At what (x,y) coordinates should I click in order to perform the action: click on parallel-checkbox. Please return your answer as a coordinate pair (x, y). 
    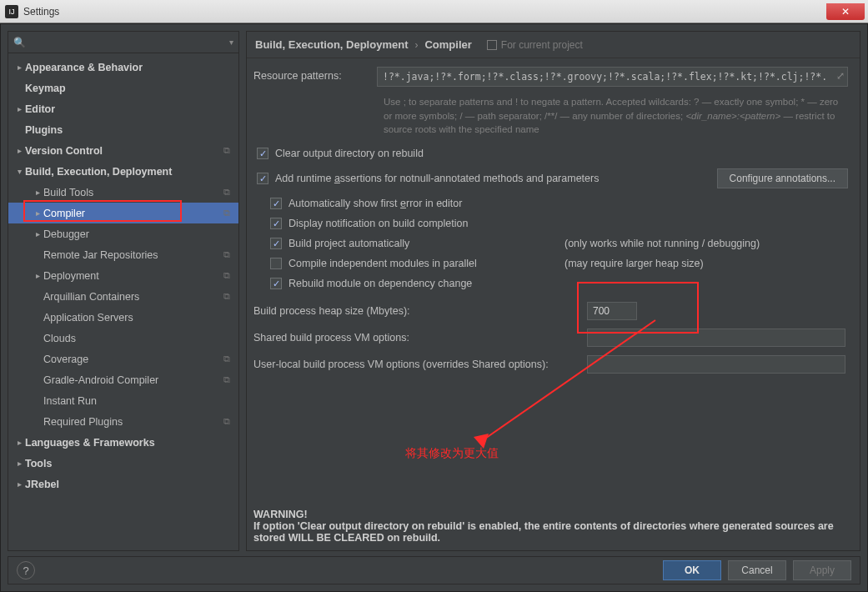
    Looking at the image, I should click on (276, 263).